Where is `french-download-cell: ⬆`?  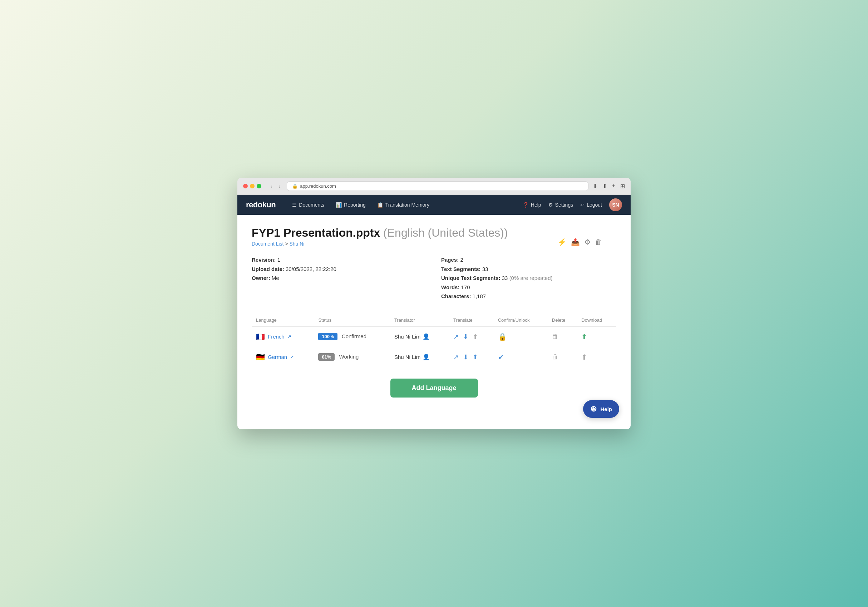
french-download-cell: ⬆ is located at coordinates (597, 336).